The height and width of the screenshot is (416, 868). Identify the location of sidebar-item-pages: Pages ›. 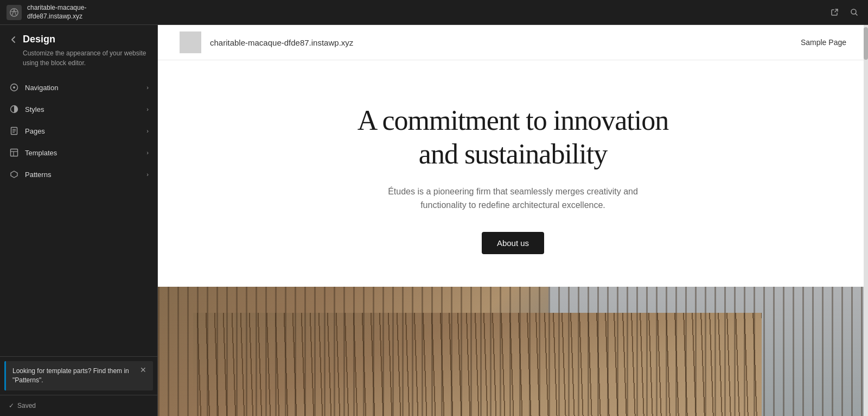
(79, 131).